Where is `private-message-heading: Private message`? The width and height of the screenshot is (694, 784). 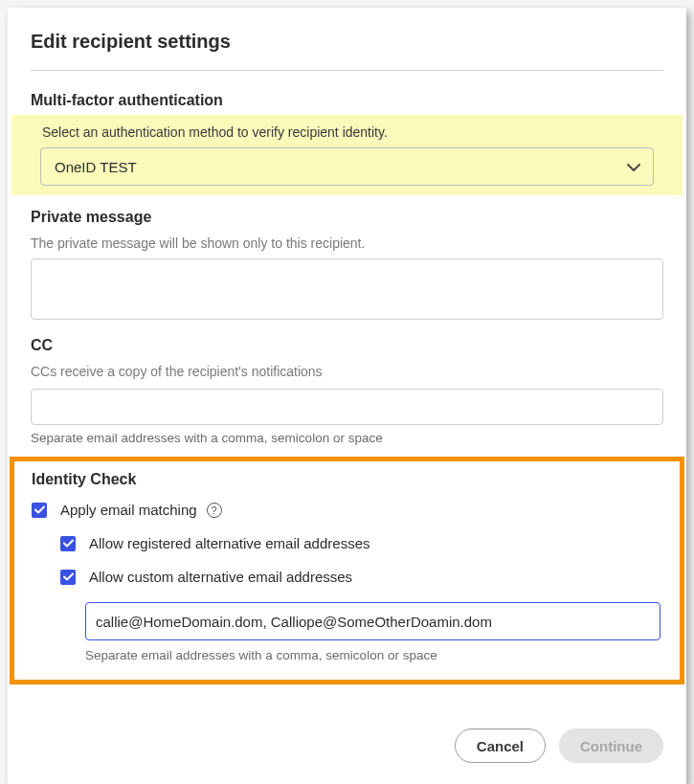 private-message-heading: Private message is located at coordinates (347, 220).